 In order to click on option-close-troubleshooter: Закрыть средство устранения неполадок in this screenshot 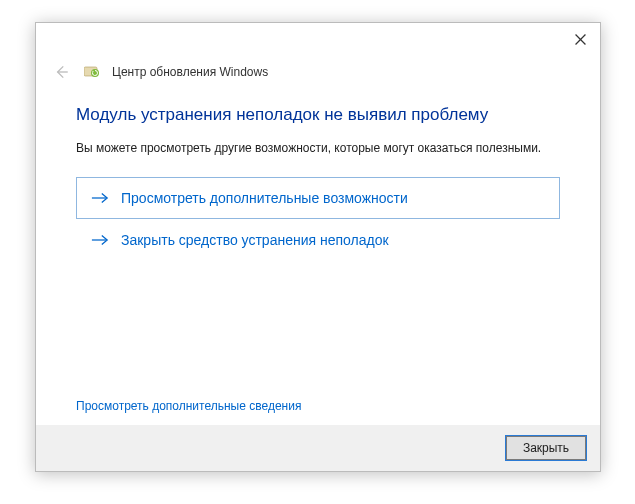, I will do `click(318, 240)`.